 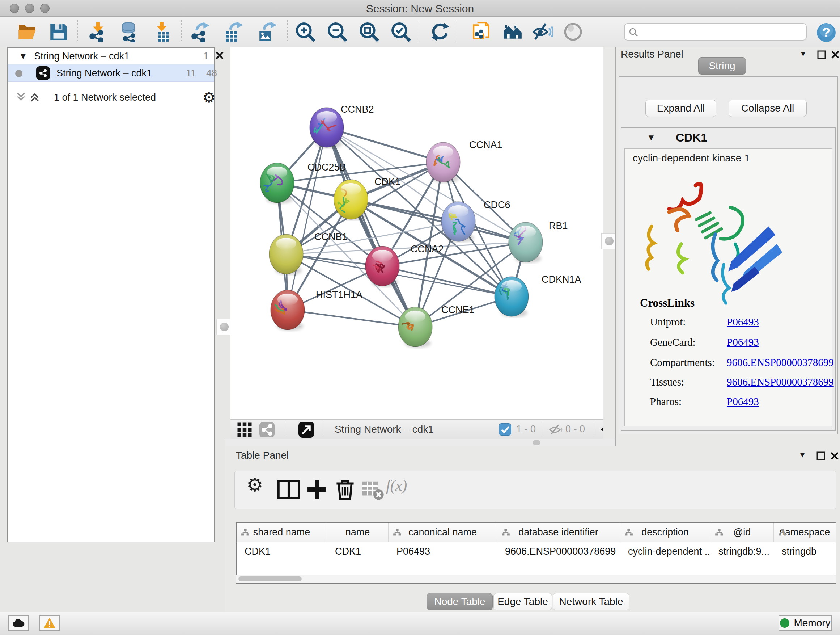 What do you see at coordinates (345, 489) in the screenshot?
I see `delete-column-trash-icon` at bounding box center [345, 489].